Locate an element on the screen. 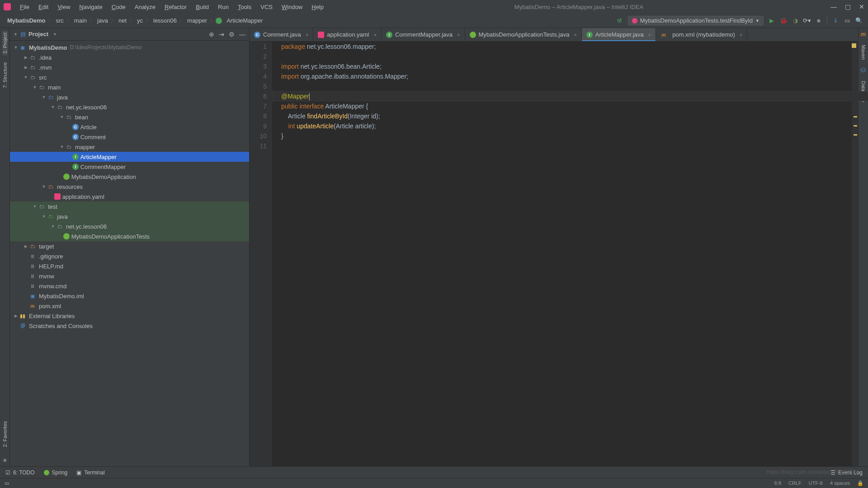 The image size is (868, 488). tool-project: 1: Project is located at coordinates (5, 43).